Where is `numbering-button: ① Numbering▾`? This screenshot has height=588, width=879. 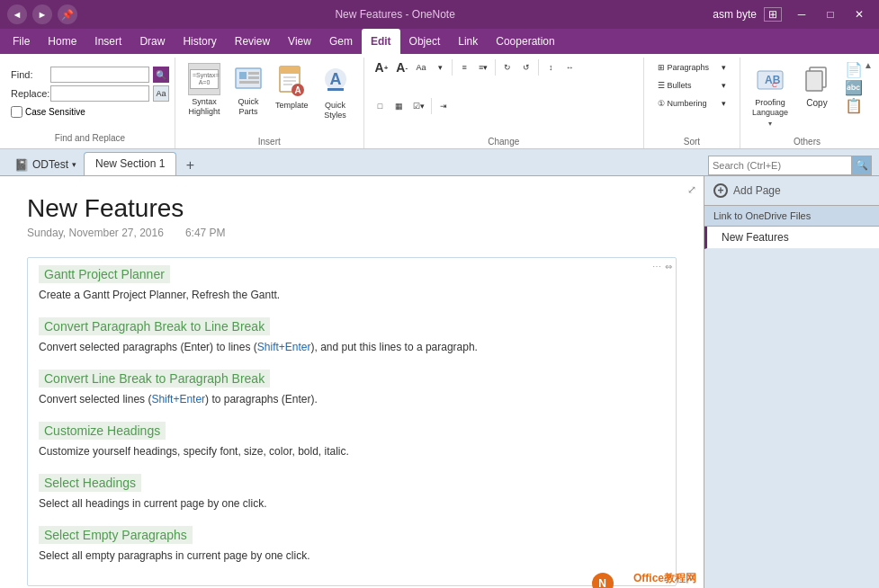 numbering-button: ① Numbering▾ is located at coordinates (692, 103).